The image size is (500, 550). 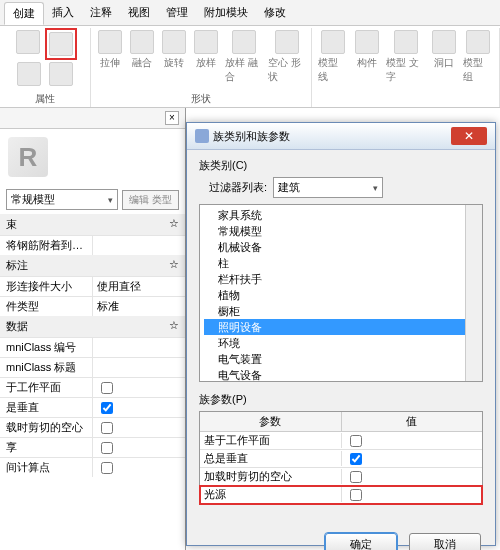 What do you see at coordinates (150, 200) in the screenshot?
I see `edit-type-button: 编辑 类型` at bounding box center [150, 200].